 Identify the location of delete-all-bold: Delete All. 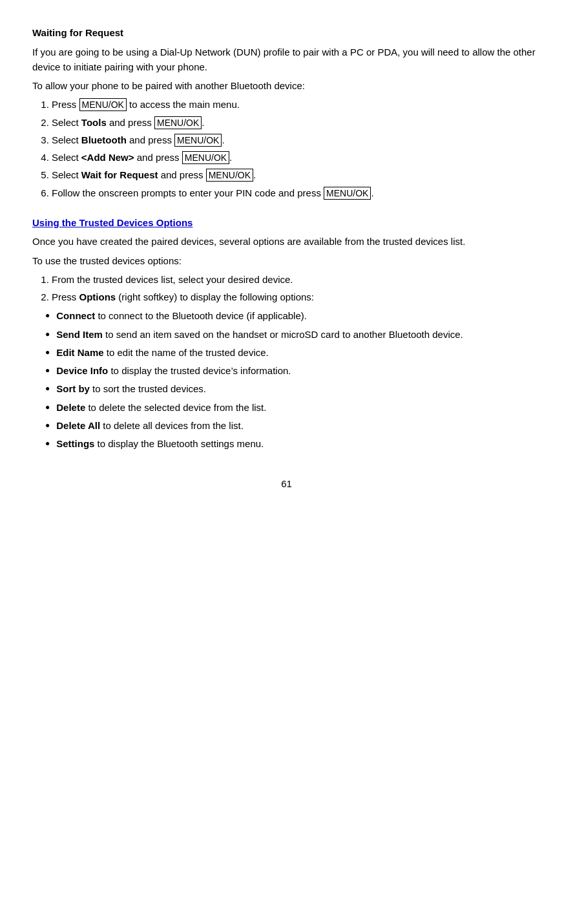
(78, 425).